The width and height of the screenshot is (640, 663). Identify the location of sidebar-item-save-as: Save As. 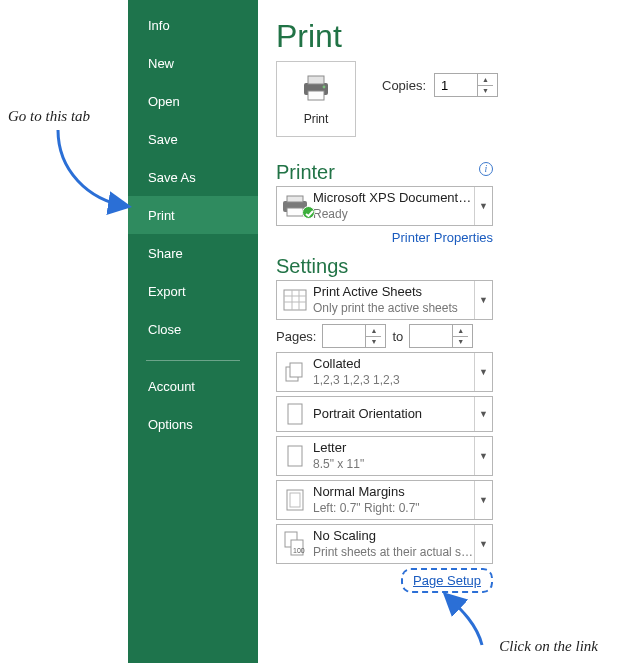
(193, 177).